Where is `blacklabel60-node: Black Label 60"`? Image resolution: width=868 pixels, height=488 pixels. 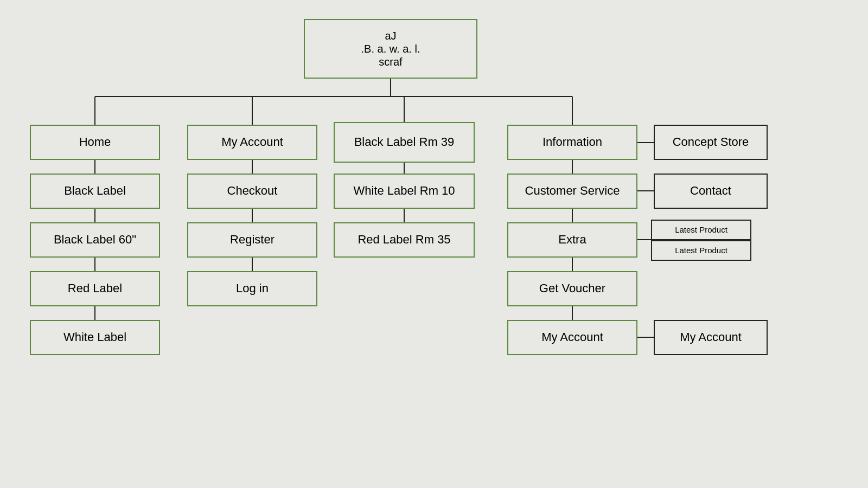 blacklabel60-node: Black Label 60" is located at coordinates (95, 240).